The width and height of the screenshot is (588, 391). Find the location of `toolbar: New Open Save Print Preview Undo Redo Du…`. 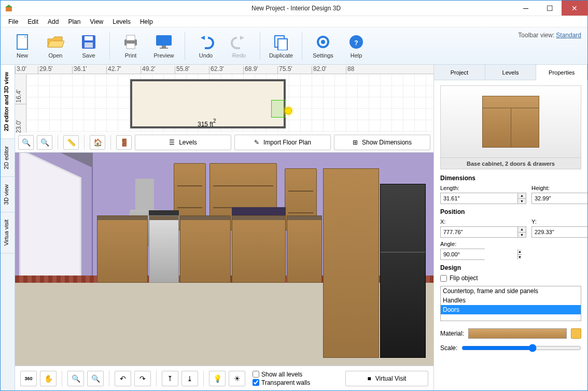

toolbar: New Open Save Print Preview Undo Redo Du… is located at coordinates (294, 46).